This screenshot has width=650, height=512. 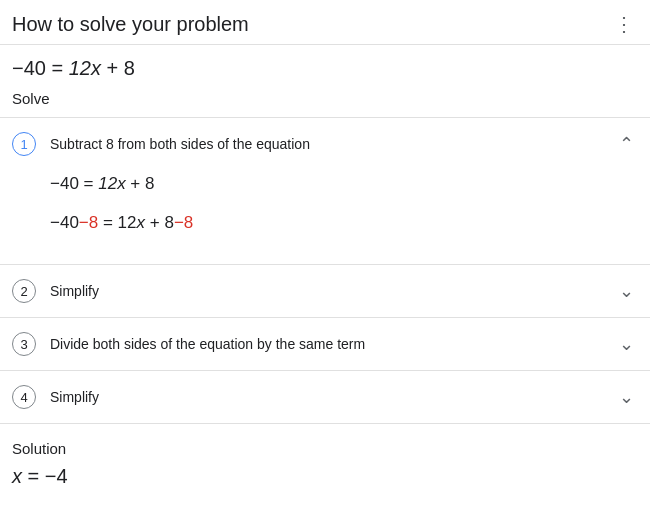 I want to click on step-3-row: 3 Divide both sides of the equation by t…, so click(x=325, y=344).